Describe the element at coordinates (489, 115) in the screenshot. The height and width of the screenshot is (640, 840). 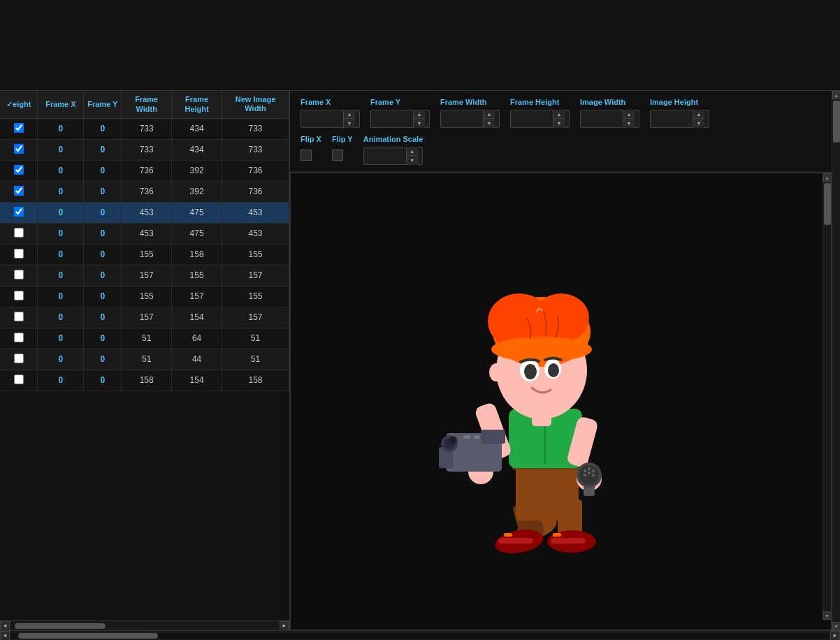
I see `frame-width-up: ▲` at that location.